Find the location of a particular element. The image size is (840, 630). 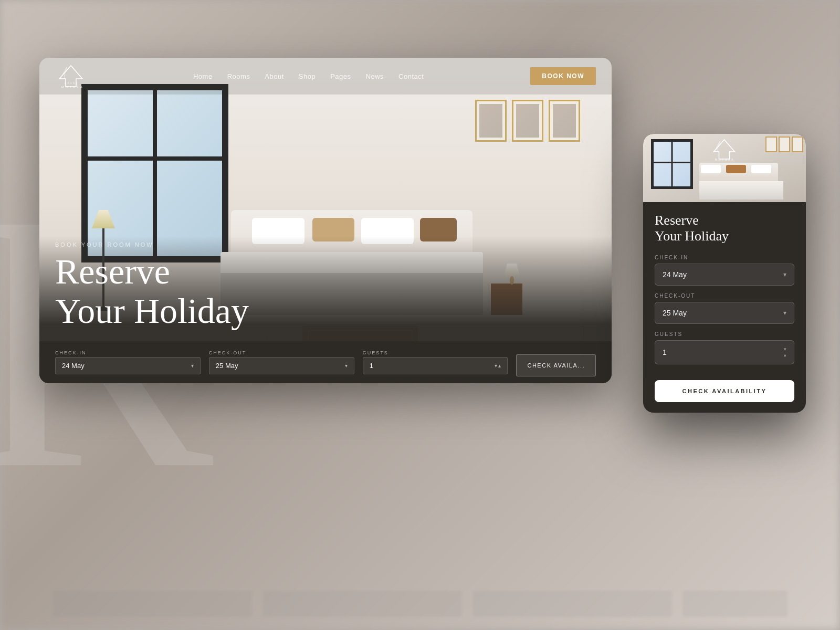

mini-bed is located at coordinates (741, 180).